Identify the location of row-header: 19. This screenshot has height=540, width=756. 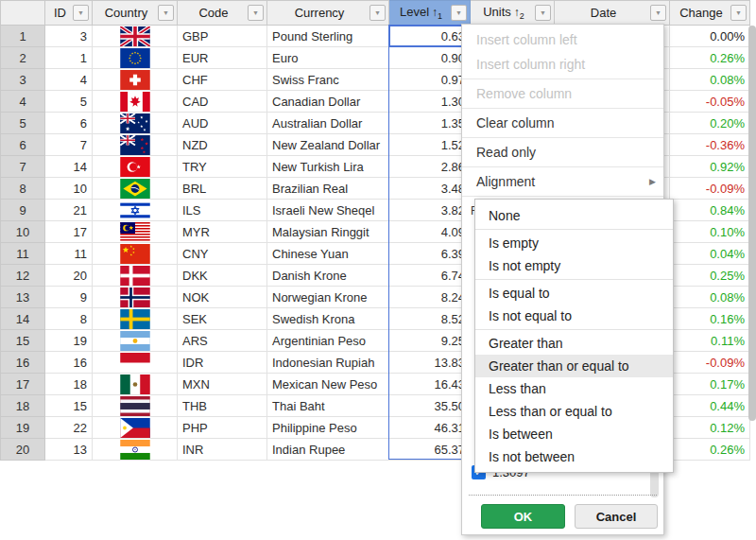
(23, 427).